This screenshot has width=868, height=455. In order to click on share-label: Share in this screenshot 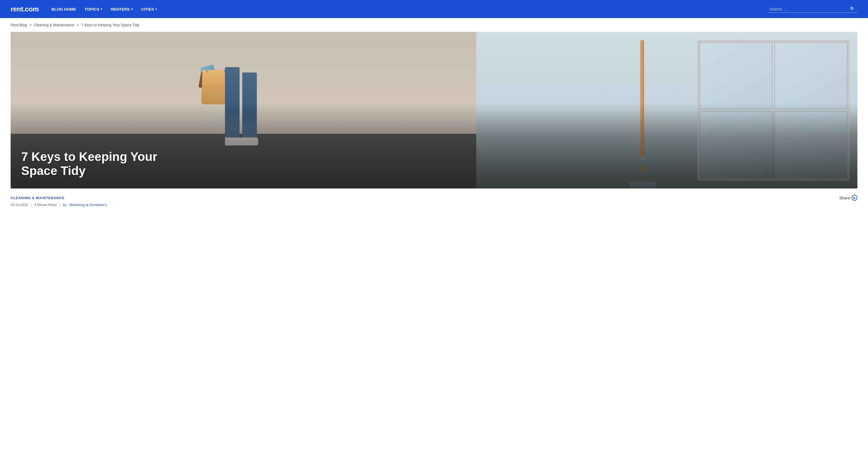, I will do `click(844, 198)`.